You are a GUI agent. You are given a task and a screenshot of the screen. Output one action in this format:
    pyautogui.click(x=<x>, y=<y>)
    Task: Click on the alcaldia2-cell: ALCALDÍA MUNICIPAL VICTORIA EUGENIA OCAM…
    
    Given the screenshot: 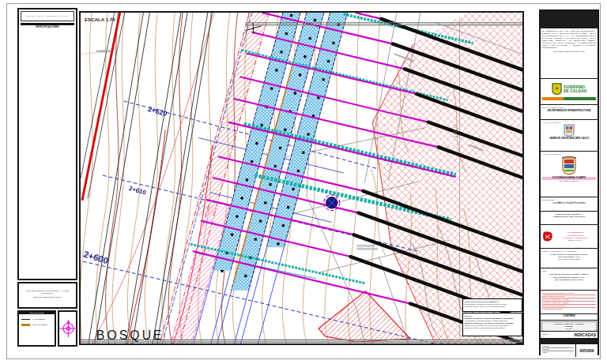 What is the action you would take?
    pyautogui.click(x=569, y=174)
    